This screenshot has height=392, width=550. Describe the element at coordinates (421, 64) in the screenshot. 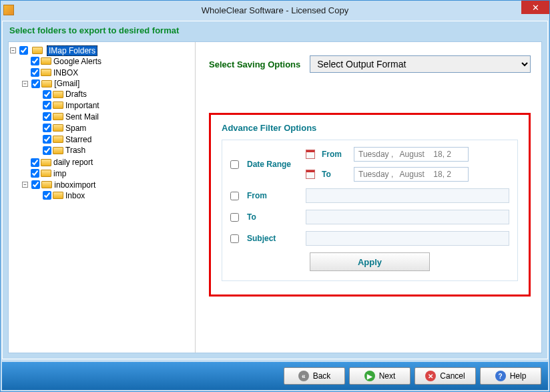

I see `output-format-select: Select Output Format` at that location.